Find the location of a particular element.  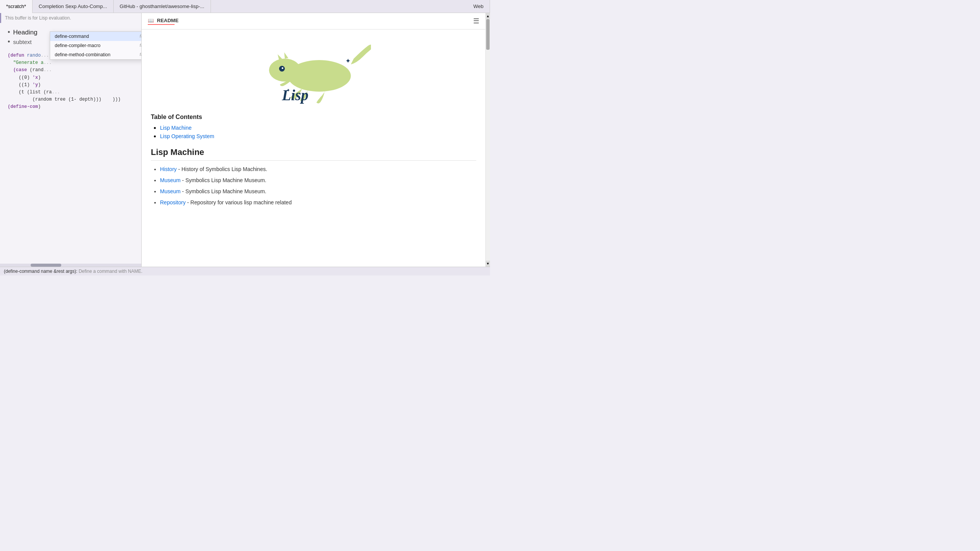

list-link-3: Repository is located at coordinates (173, 202).